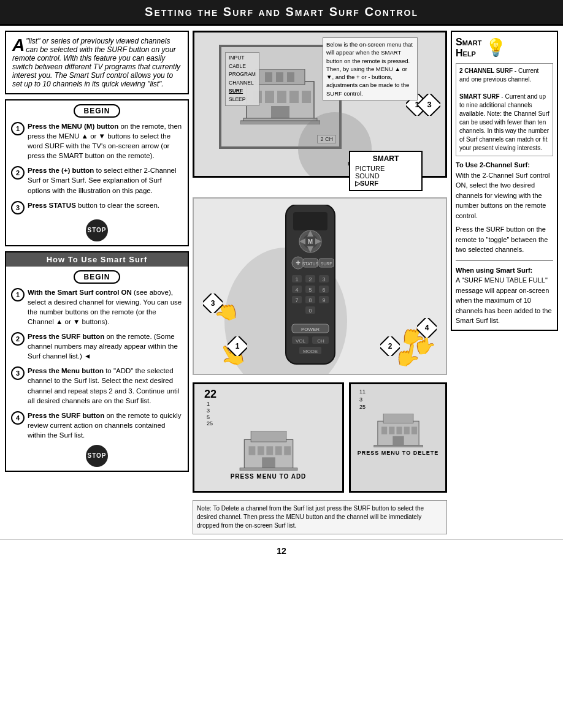  I want to click on smart-step-4-text: Press the SURF button on the remote to q…, so click(105, 425).